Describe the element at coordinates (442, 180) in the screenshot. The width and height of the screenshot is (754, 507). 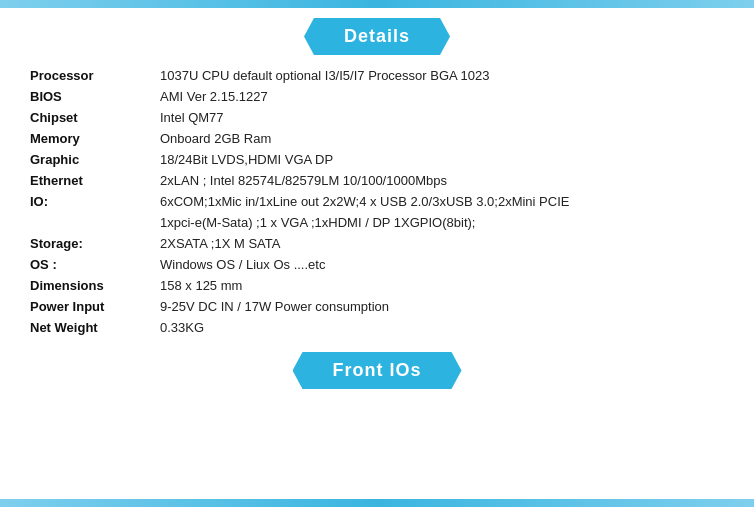
I see `detail-value: 2xLAN ; Intel 82574L/82579LM 10/100/1000…` at that location.